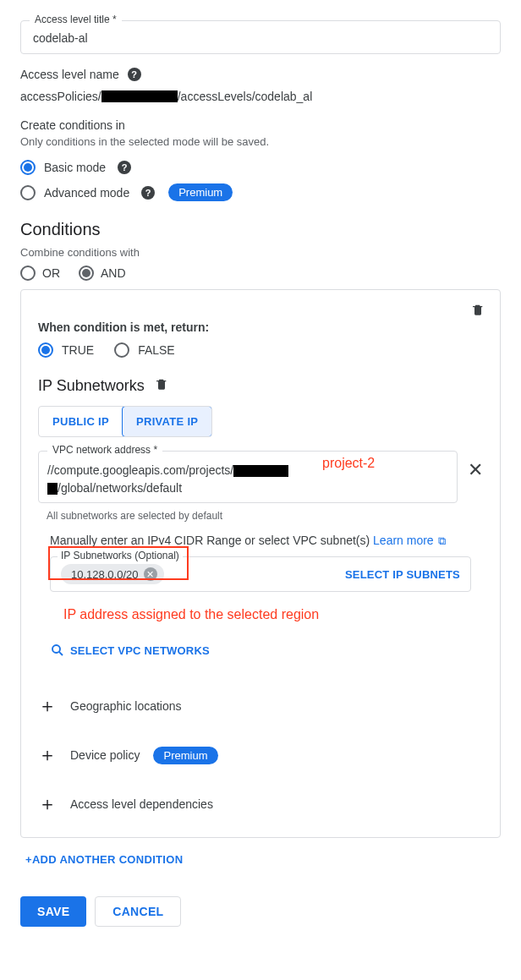 This screenshot has width=521, height=980. Describe the element at coordinates (260, 38) in the screenshot. I see `access-level-title-input` at that location.